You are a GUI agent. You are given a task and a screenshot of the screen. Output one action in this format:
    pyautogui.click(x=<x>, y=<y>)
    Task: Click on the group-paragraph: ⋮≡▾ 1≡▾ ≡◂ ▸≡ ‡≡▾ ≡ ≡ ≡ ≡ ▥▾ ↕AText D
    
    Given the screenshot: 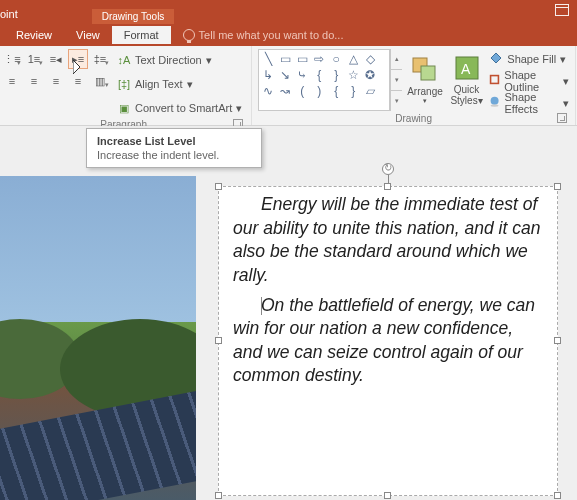 What is the action you would take?
    pyautogui.click(x=126, y=86)
    